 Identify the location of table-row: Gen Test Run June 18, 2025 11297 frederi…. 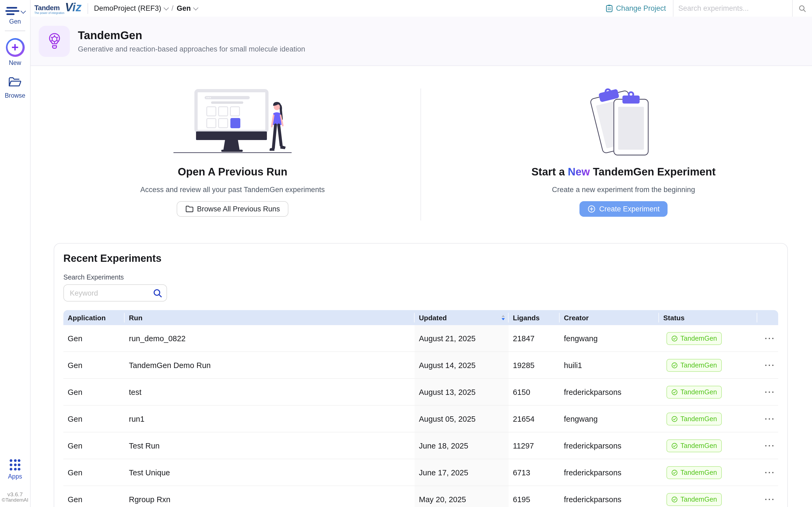
(421, 446).